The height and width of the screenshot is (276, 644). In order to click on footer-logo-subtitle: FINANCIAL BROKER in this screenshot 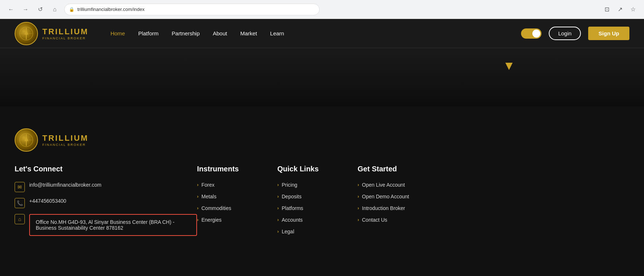, I will do `click(66, 145)`.